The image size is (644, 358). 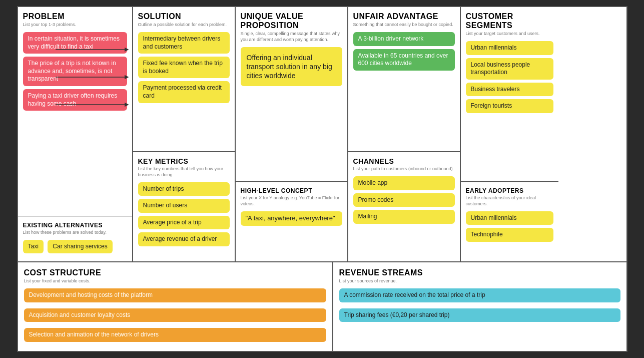 I want to click on channels-section: CHANNELS List your path to customers (in…, so click(x=404, y=206).